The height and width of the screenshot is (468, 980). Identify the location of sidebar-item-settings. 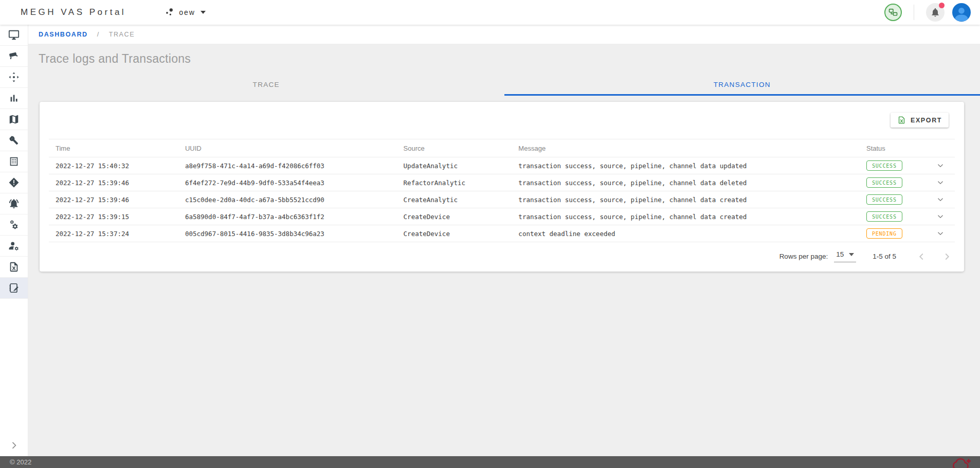
(14, 225).